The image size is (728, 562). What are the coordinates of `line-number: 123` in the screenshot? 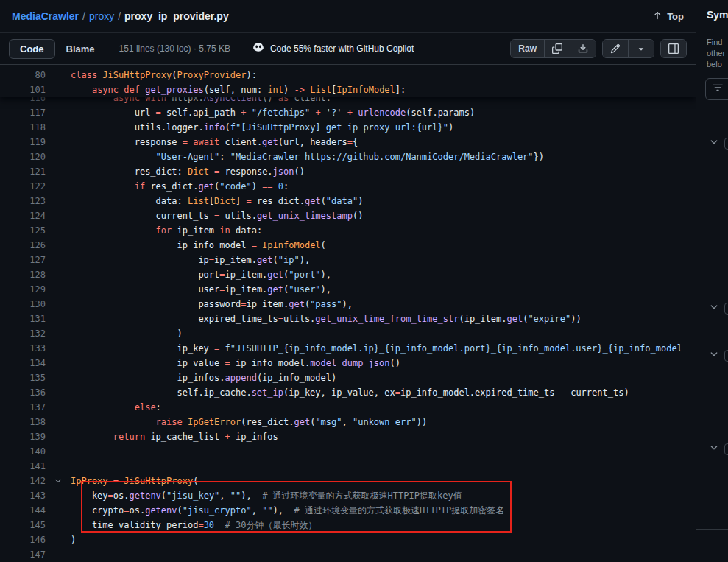 It's located at (23, 201).